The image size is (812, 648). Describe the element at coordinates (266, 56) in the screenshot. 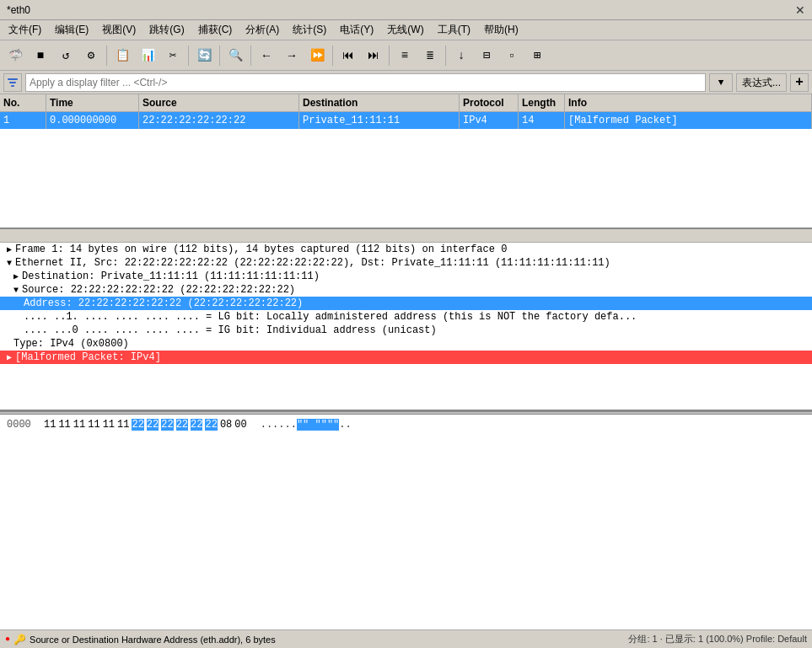

I see `back-icon: ←` at that location.